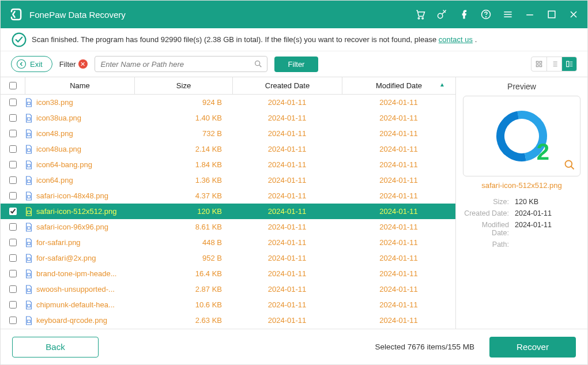 The height and width of the screenshot is (365, 588). I want to click on search-icon, so click(258, 64).